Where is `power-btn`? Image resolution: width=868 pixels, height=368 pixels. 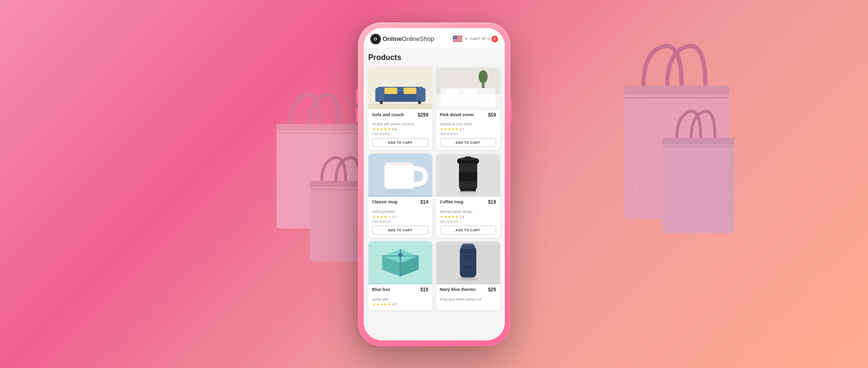 power-btn is located at coordinates (511, 110).